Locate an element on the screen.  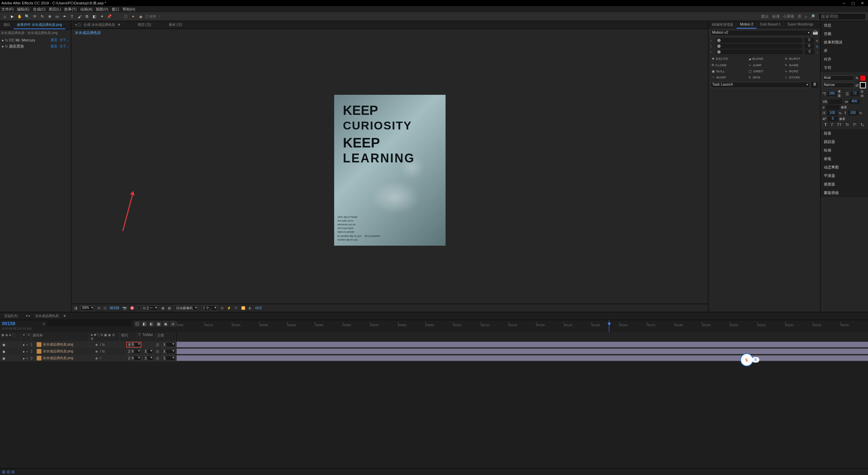
chevron-left-icon: ‹ is located at coordinates (712, 40).